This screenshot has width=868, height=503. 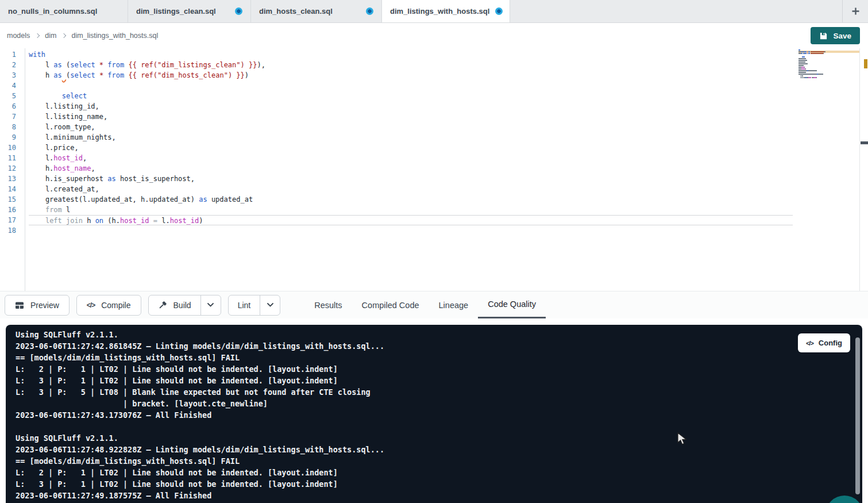 What do you see at coordinates (858, 416) in the screenshot?
I see `terminal-scrollbar` at bounding box center [858, 416].